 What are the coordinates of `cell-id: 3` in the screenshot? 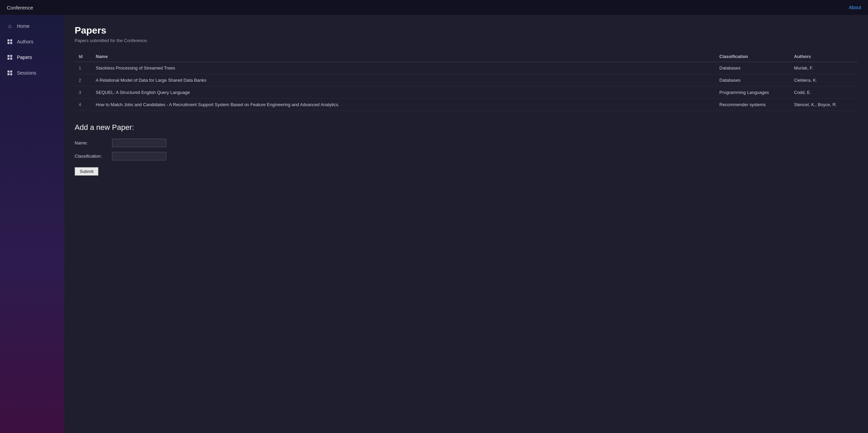 It's located at (83, 93).